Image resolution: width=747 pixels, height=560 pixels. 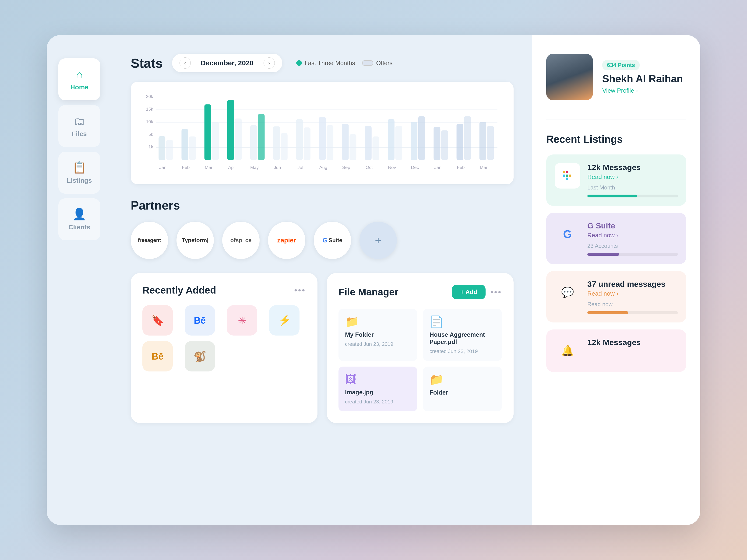 What do you see at coordinates (200, 356) in the screenshot?
I see `app-icon-mailchimp: 🐒` at bounding box center [200, 356].